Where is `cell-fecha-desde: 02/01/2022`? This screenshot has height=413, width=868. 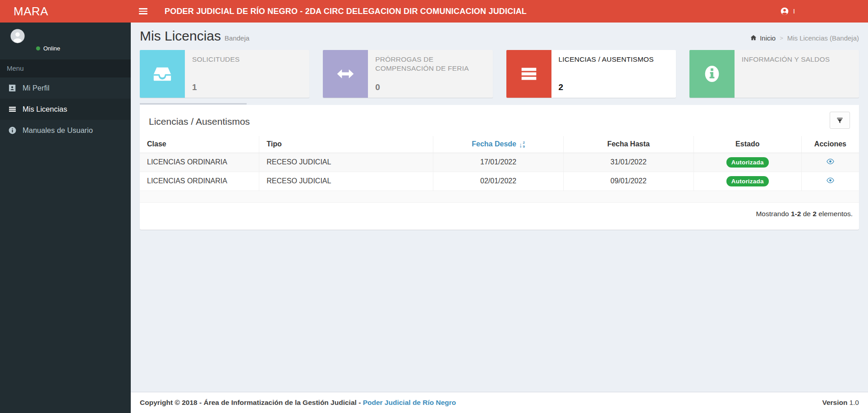
cell-fecha-desde: 02/01/2022 is located at coordinates (499, 181).